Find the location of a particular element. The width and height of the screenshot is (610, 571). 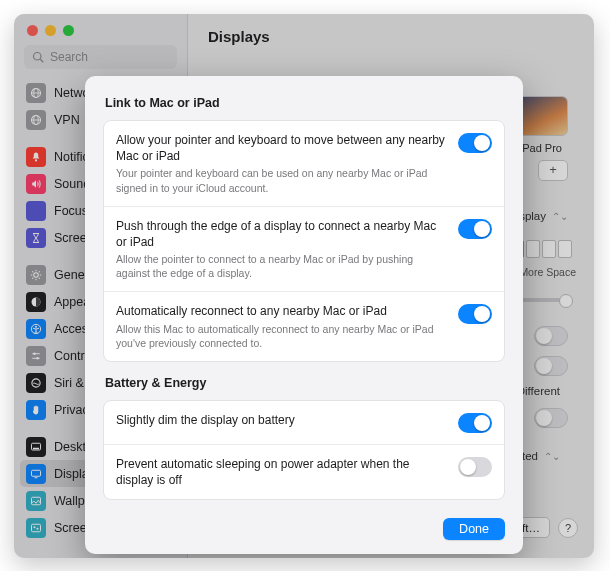

section-link-title: Link to Mac or iPad is located at coordinates (305, 103).